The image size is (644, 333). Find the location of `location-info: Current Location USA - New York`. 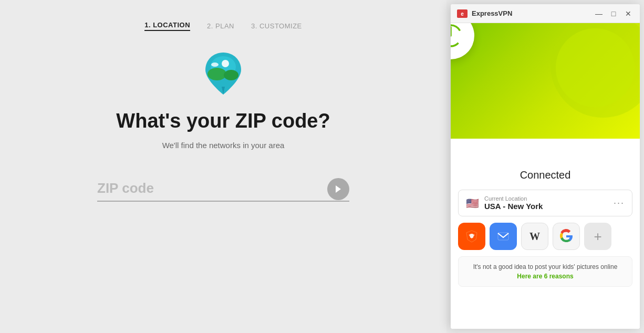

location-info: Current Location USA - New York is located at coordinates (546, 203).